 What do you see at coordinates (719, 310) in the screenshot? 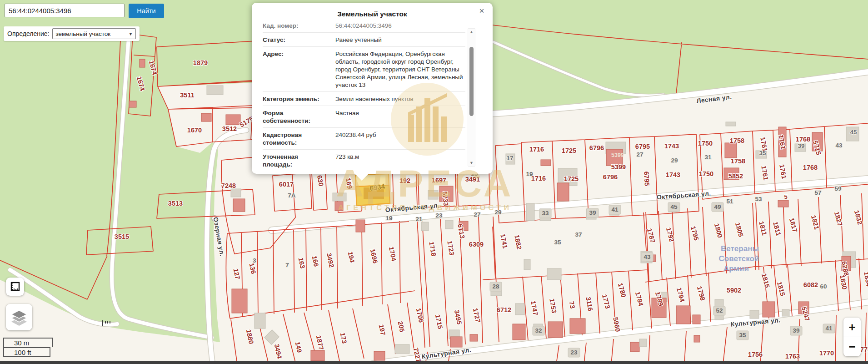
I see `map-label: 52` at bounding box center [719, 310].